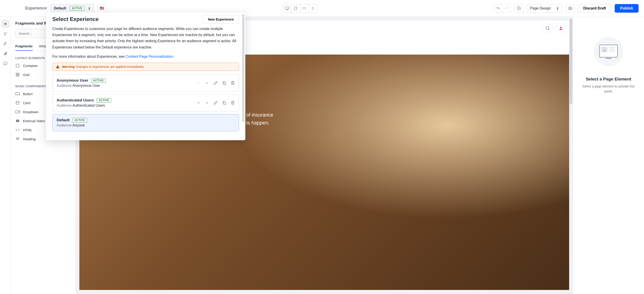 This screenshot has width=644, height=294. What do you see at coordinates (548, 28) in the screenshot?
I see `search-icon` at bounding box center [548, 28].